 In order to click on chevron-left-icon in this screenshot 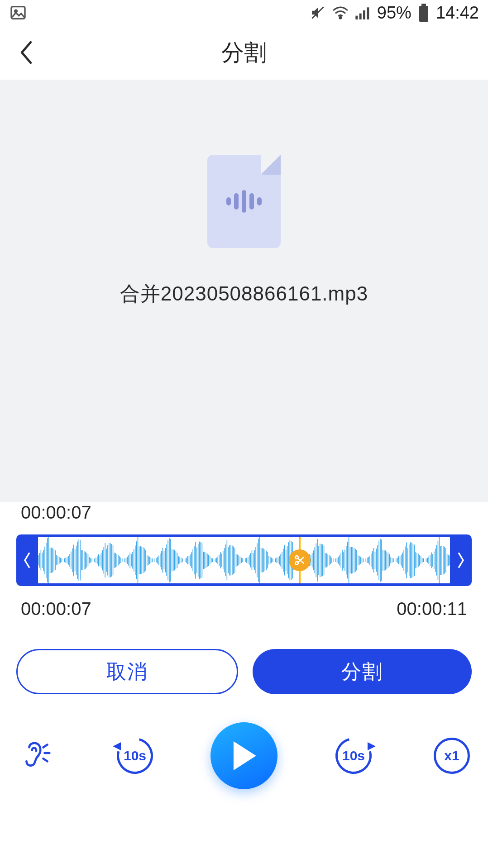, I will do `click(26, 52)`.